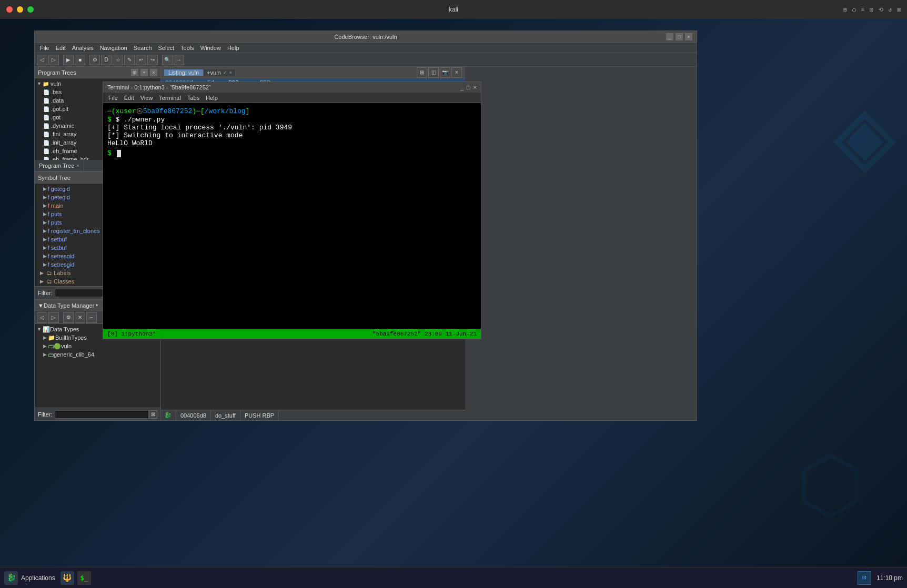 This screenshot has width=907, height=588. I want to click on os-titlebar: kali ⊞◯≡⊡⟲↺⊠, so click(454, 9).